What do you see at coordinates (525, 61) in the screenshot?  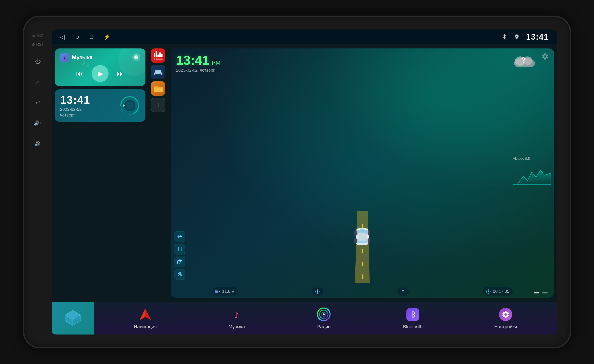 I see `weather-widget: ?` at bounding box center [525, 61].